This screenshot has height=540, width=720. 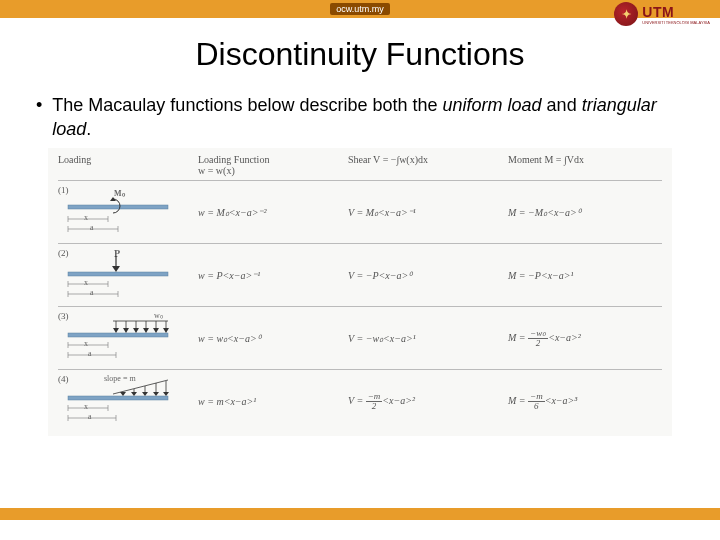 What do you see at coordinates (428, 402) in the screenshot?
I see `eq-v: V = −m2<x−a>²` at bounding box center [428, 402].